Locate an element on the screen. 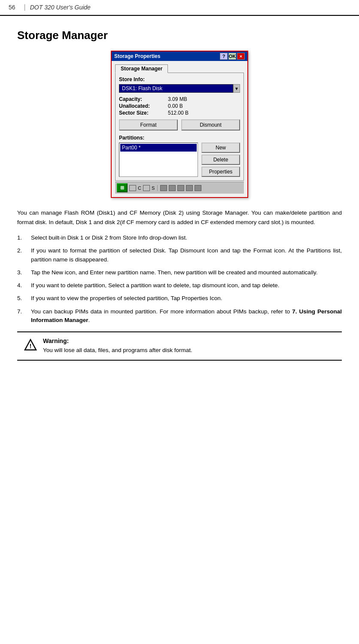 This screenshot has height=644, width=359. taskbar-text-c: C is located at coordinates (140, 188).